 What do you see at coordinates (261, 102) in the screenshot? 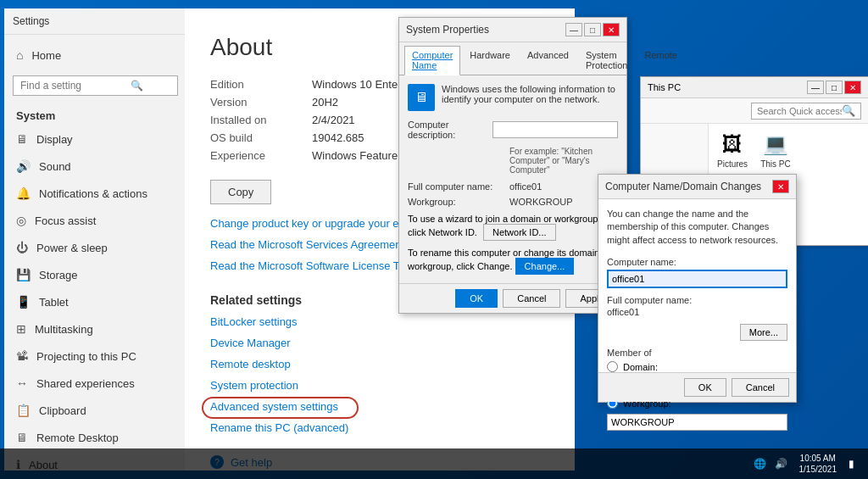
I see `version-label: Version` at bounding box center [261, 102].